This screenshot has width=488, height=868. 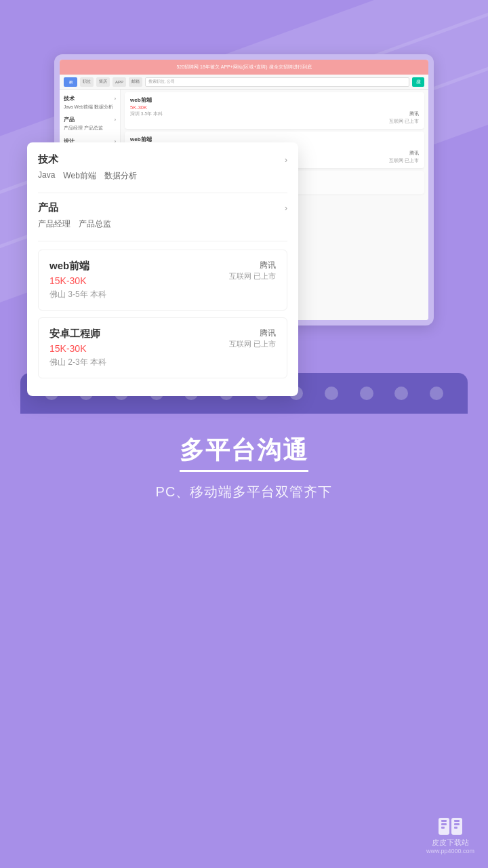 I want to click on search-url: 搜索职位, 公司, so click(x=277, y=82).